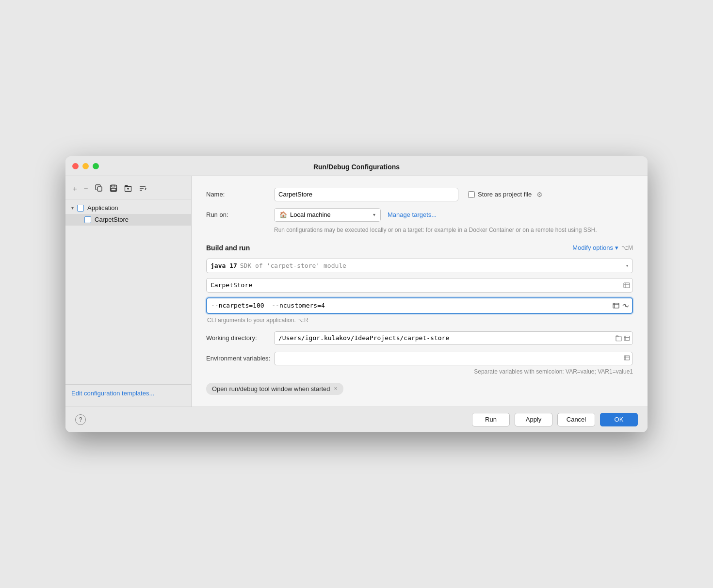  I want to click on cli-args-hint: CLI arguments to your application. ⌥R, so click(420, 320).